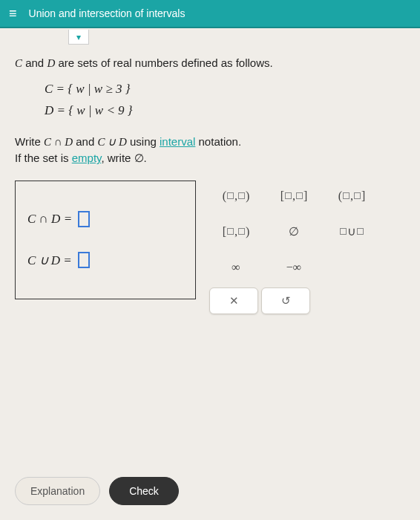 Image resolution: width=420 pixels, height=520 pixels. I want to click on instr2-post: , write ∅., so click(123, 157).